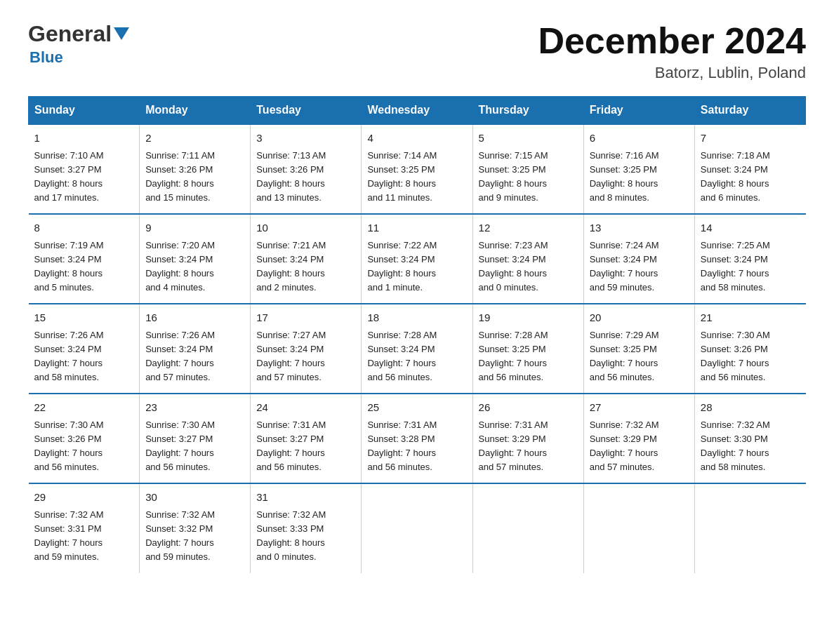 This screenshot has height=644, width=834. What do you see at coordinates (306, 349) in the screenshot?
I see `day-cell: 17Sunrise: 7:27 AMSunset: 3:24 PMDayligh…` at bounding box center [306, 349].